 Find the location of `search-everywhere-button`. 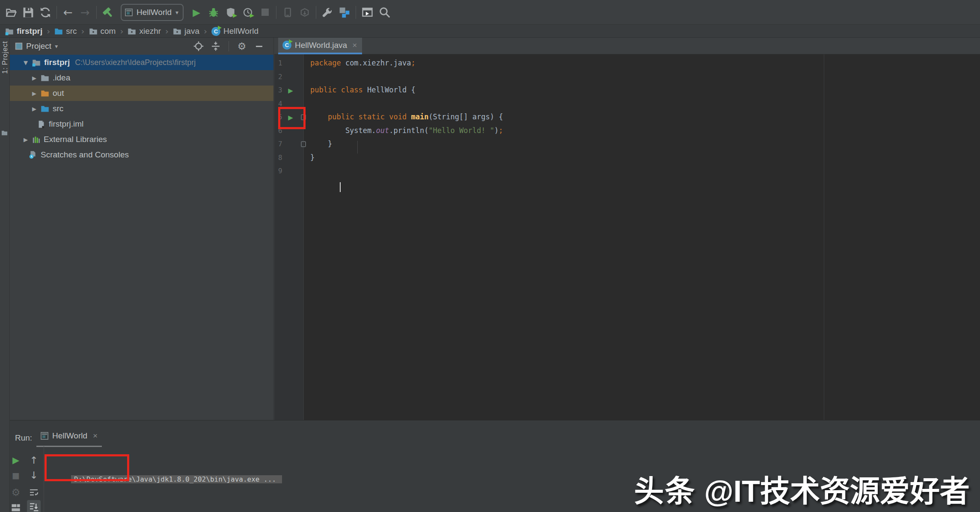

search-everywhere-button is located at coordinates (384, 12).